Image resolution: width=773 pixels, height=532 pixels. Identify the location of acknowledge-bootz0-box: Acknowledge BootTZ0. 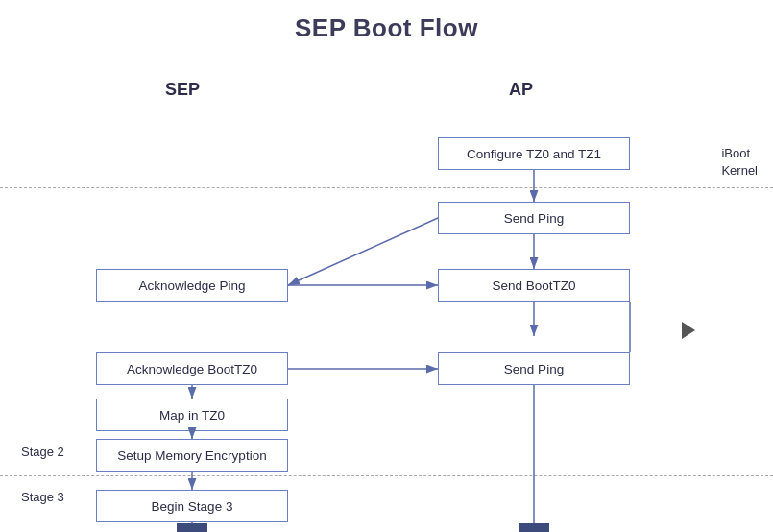
(192, 369).